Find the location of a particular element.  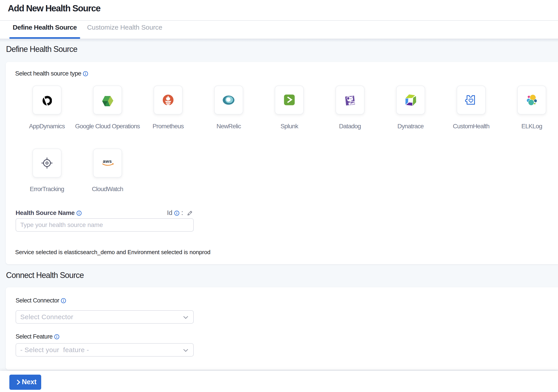

svg-text: aws is located at coordinates (107, 161).